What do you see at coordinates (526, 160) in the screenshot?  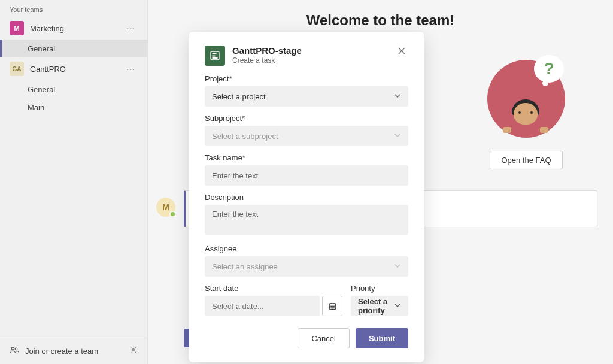 I see `open-faq-button: Open the FAQ` at bounding box center [526, 160].